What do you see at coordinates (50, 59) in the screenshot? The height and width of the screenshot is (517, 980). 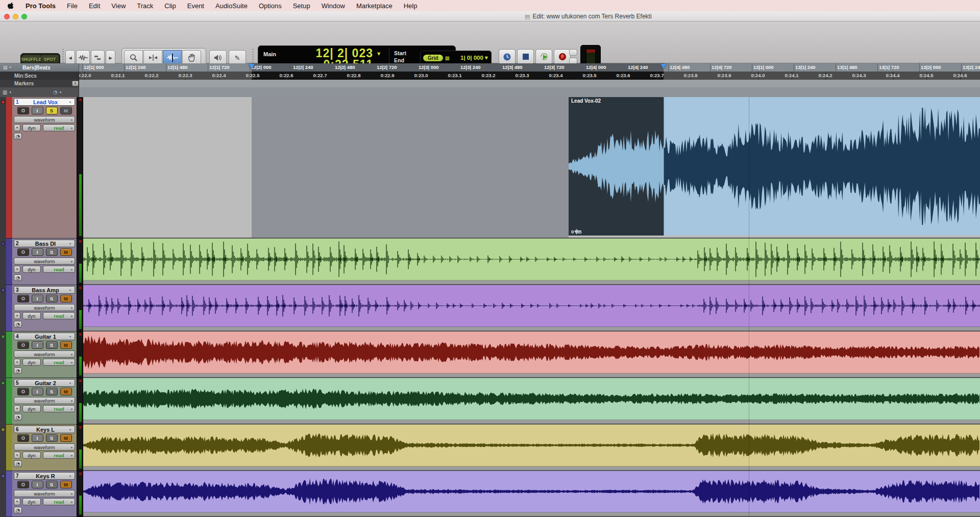 I see `edit-mode-spot: SPOT` at bounding box center [50, 59].